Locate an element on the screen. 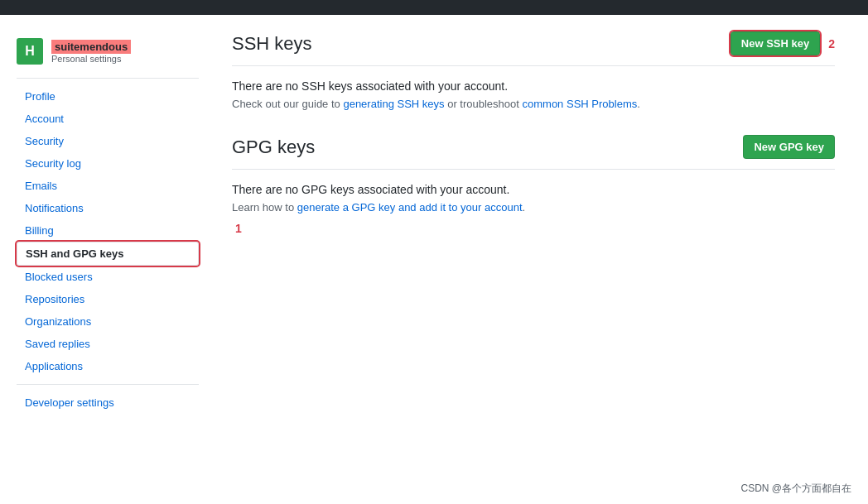 The width and height of the screenshot is (868, 504). gpg-keys-section: GPG keys New GPG key There are no GPG ke… is located at coordinates (533, 185).